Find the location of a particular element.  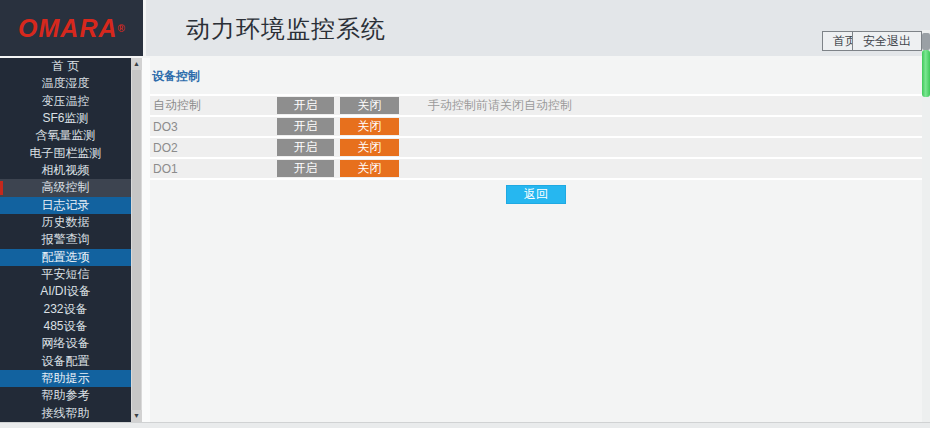

sidebar-nav: 首 页 温度湿度 变压温控 SF6监测 含氧量监测 电子围栏监测 相机视频 高级… is located at coordinates (66, 240).